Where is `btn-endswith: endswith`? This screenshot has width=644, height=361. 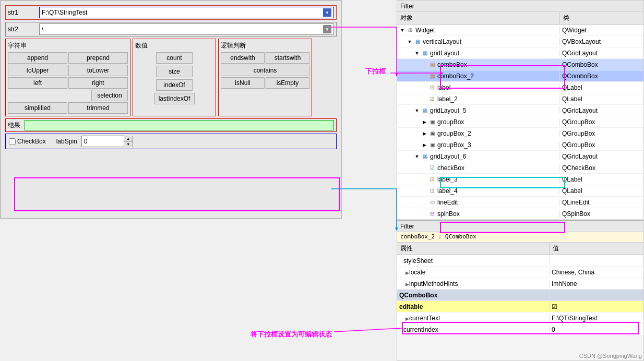 btn-endswith: endswith is located at coordinates (243, 58).